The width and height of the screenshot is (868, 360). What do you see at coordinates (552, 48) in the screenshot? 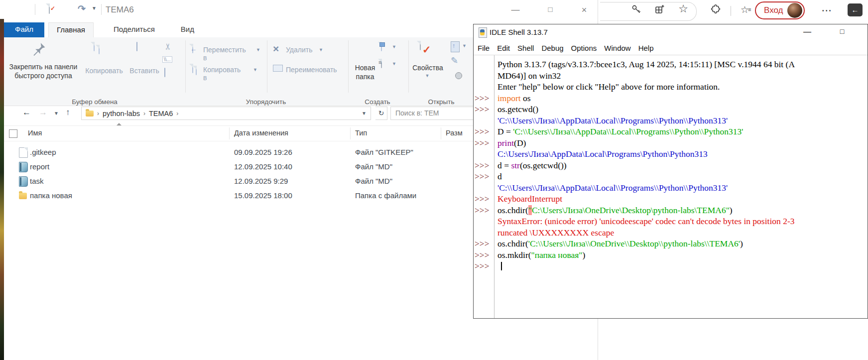
I see `idle-menu-debug: Debug` at bounding box center [552, 48].